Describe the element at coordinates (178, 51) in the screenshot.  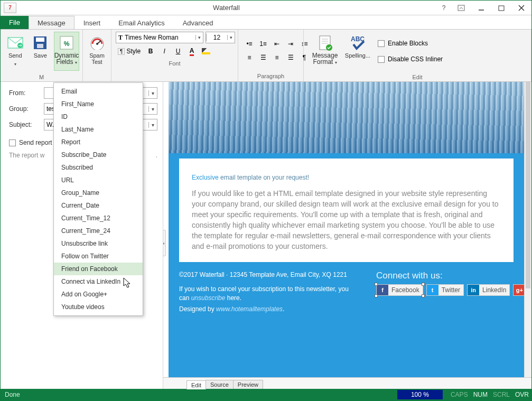
I see `underline-button: U` at that location.